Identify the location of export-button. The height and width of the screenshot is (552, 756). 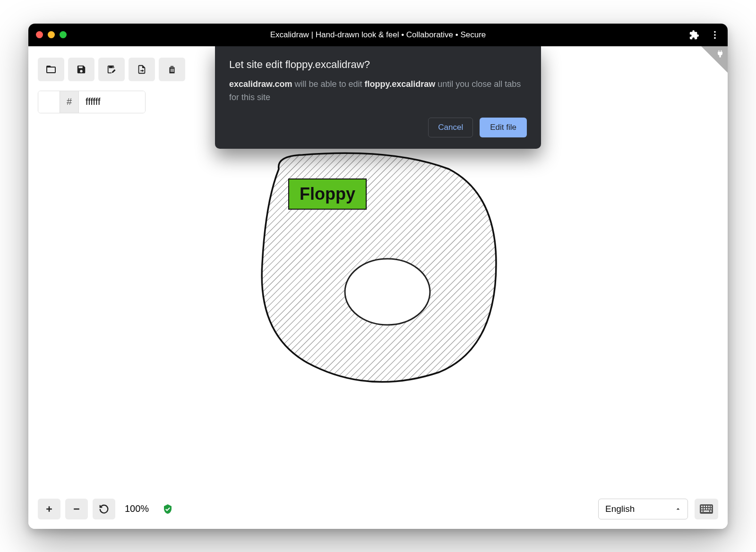
(142, 69).